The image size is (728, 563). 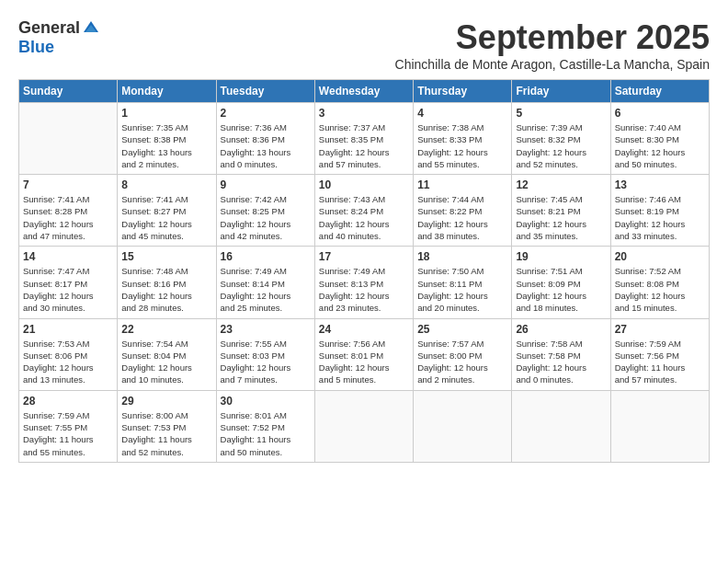 What do you see at coordinates (364, 185) in the screenshot?
I see `day-number: 10` at bounding box center [364, 185].